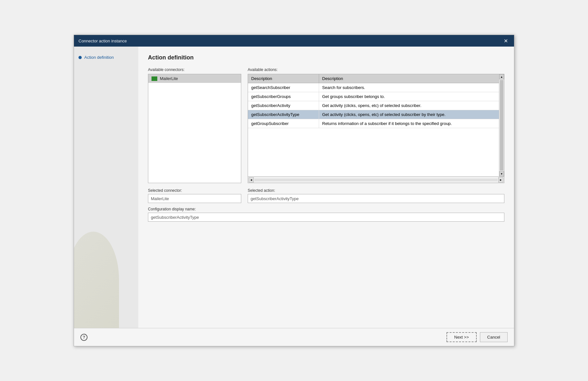 Image resolution: width=588 pixels, height=381 pixels. What do you see at coordinates (373, 88) in the screenshot?
I see `table-row: getSearchSubscriber Search for subscribe…` at bounding box center [373, 88].